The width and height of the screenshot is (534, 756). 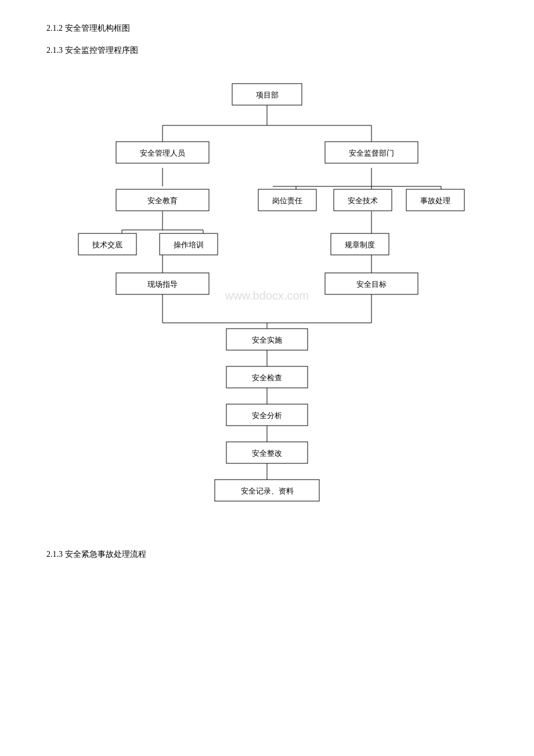 I want to click on node-xmb: 项目部, so click(x=267, y=95).